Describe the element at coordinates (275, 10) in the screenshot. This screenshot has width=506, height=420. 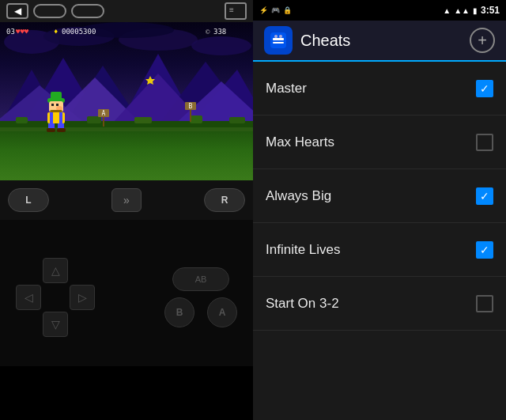
I see `notification-icon-1: 🎮` at that location.